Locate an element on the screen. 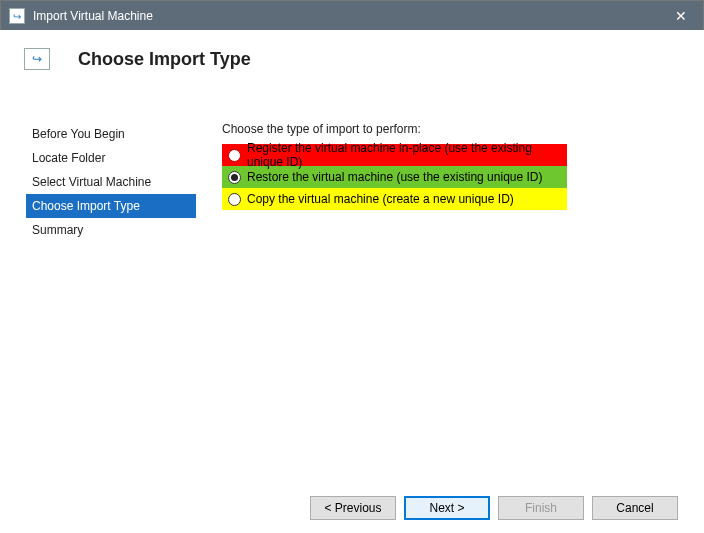  option-copy: Copy the virtual machine (create a new u… is located at coordinates (394, 199).